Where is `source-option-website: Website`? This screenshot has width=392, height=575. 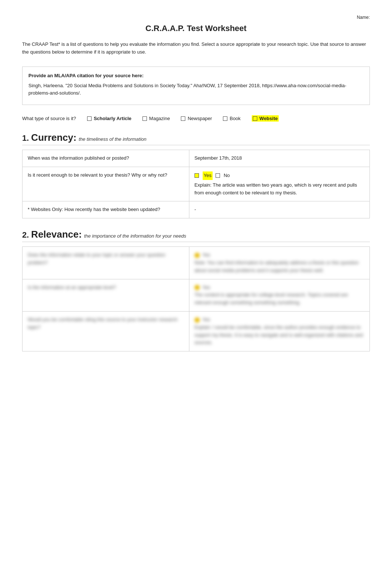
source-option-website: Website is located at coordinates (265, 118).